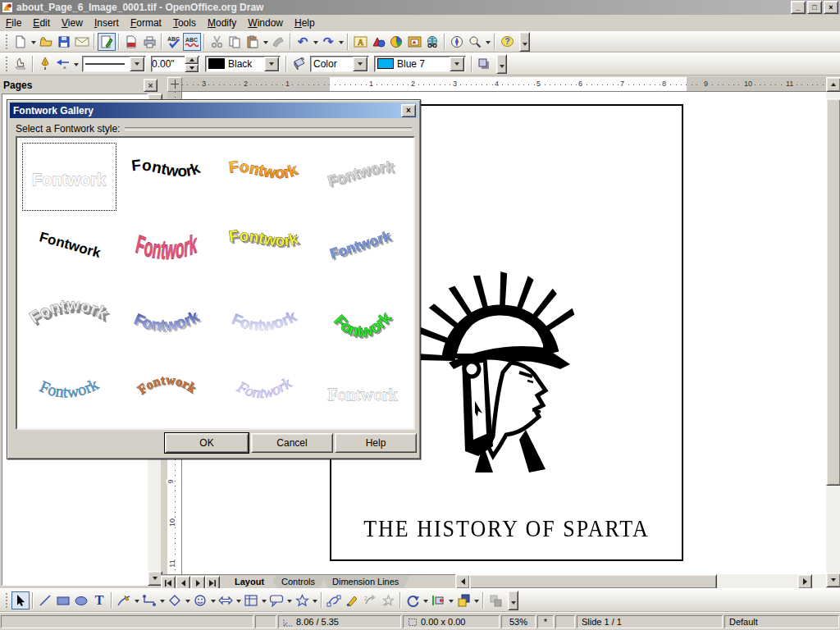  What do you see at coordinates (641, 581) in the screenshot?
I see `horizontal-scrollbar` at bounding box center [641, 581].